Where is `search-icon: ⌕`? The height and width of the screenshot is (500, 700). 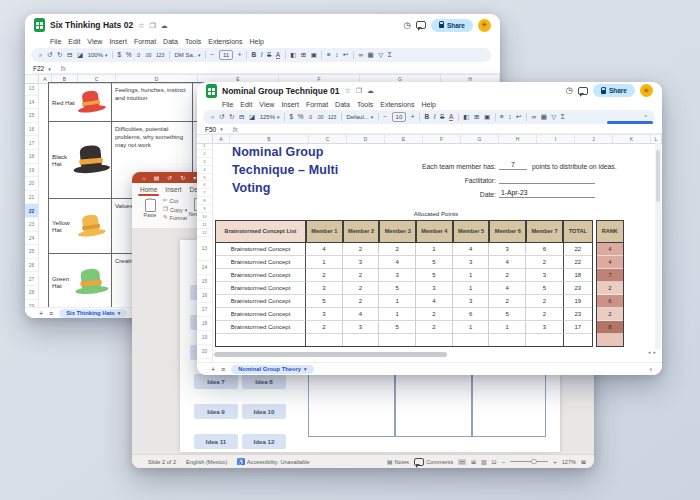 search-icon: ⌕ is located at coordinates (213, 118).